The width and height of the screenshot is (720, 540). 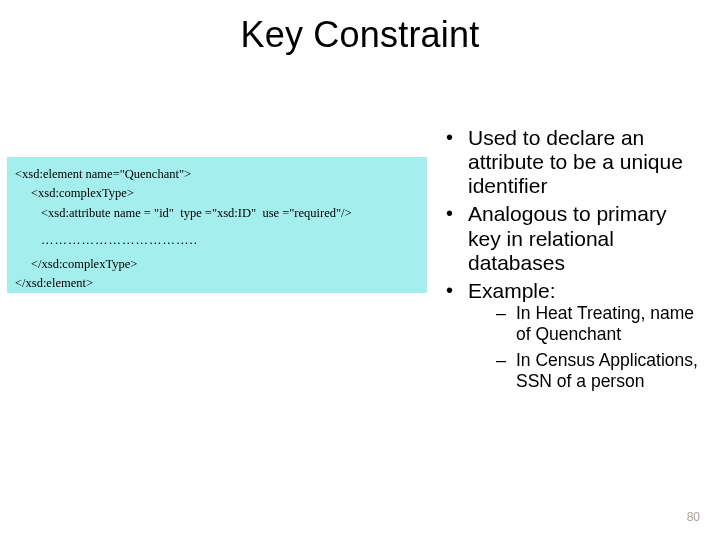 I want to click on sub-bullet-item: In Heat Treating, name of Quenchant, so click(x=585, y=324).